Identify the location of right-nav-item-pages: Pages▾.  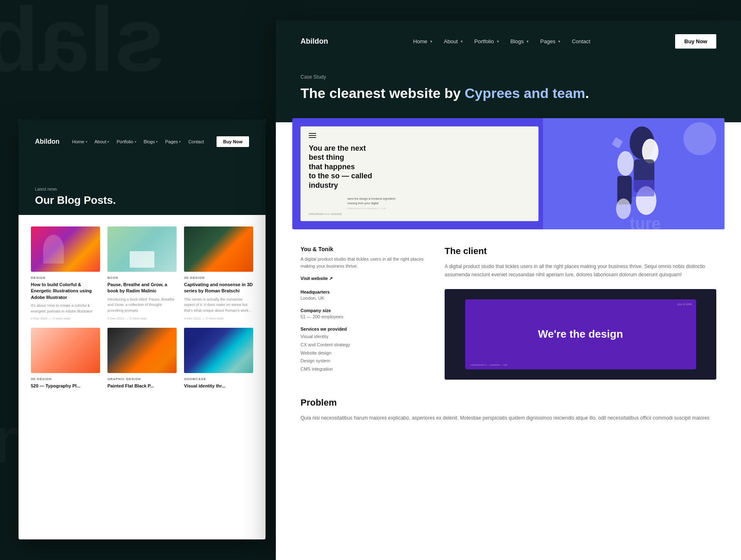
(550, 41).